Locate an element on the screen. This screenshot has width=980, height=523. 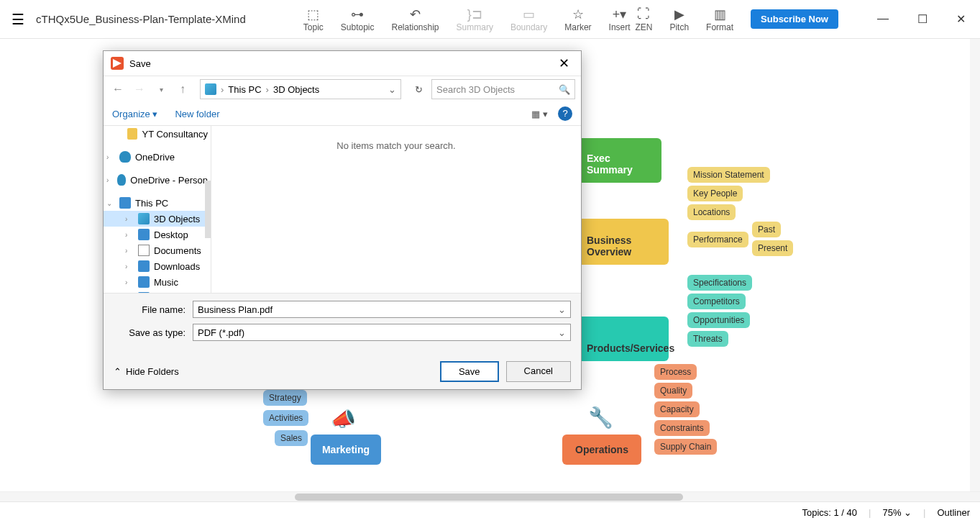
node-business-overview: Business Overview is located at coordinates (622, 242).